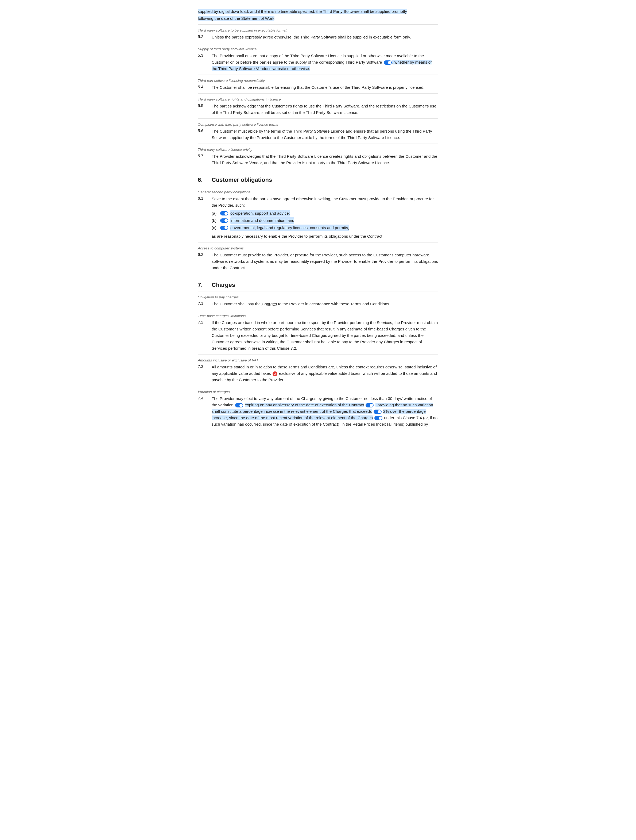  What do you see at coordinates (318, 316) in the screenshot?
I see `label-7-2: Time-base charges limitations` at bounding box center [318, 316].